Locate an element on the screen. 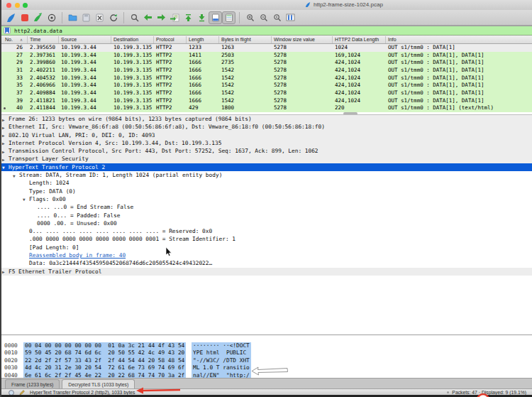 The width and height of the screenshot is (532, 397). detail-row: 0... .... .... .... .... .... .... .... … is located at coordinates (267, 232).